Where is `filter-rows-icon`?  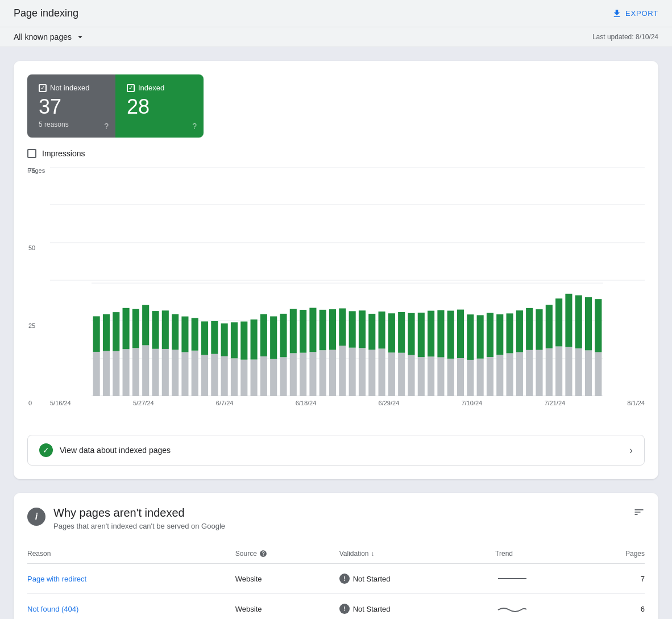
filter-rows-icon is located at coordinates (639, 514).